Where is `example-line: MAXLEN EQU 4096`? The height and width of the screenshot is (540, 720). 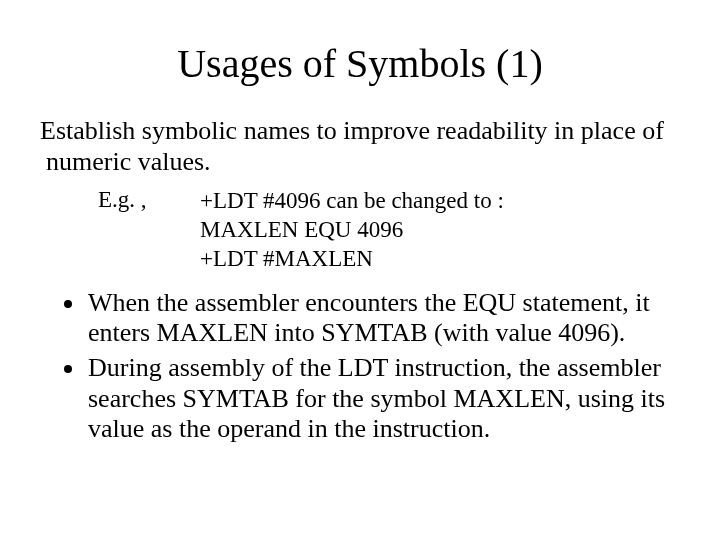
example-line: MAXLEN EQU 4096 is located at coordinates (440, 230).